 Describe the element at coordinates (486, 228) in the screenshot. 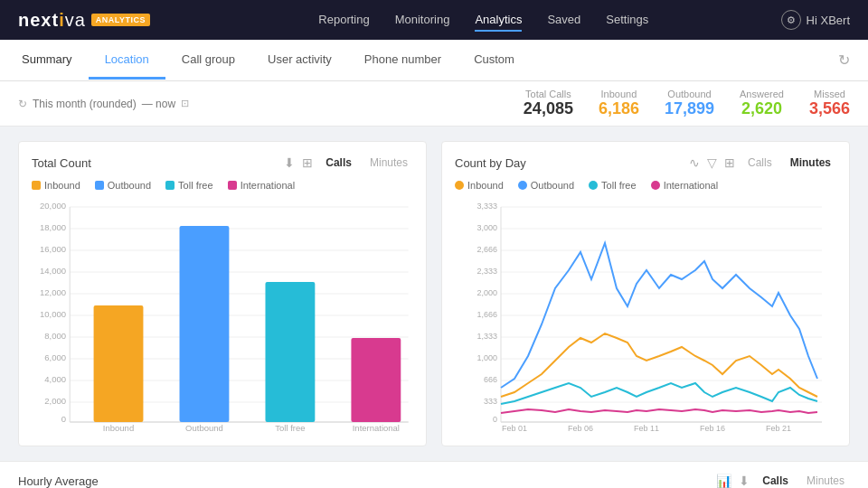

I see `svg-text: 3,000` at that location.